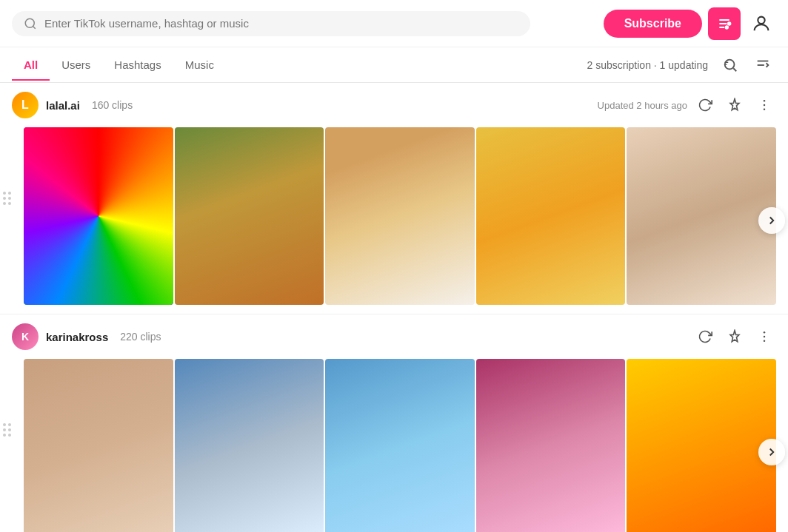 Image resolution: width=788 pixels, height=532 pixels. What do you see at coordinates (63, 105) in the screenshot?
I see `username-lalal: lalal.ai` at bounding box center [63, 105].